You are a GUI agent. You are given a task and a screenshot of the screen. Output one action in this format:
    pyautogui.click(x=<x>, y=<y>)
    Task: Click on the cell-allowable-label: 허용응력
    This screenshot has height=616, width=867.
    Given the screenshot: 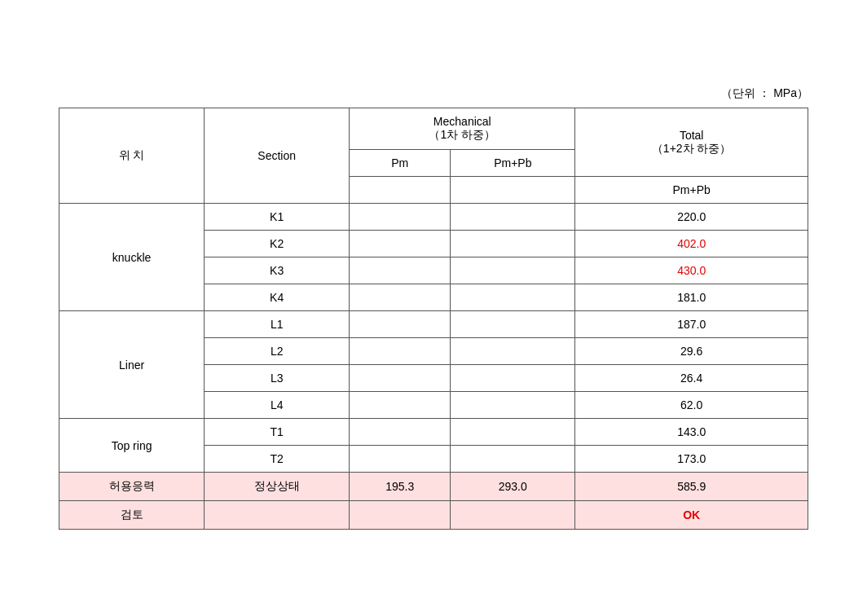 What is the action you would take?
    pyautogui.click(x=132, y=487)
    